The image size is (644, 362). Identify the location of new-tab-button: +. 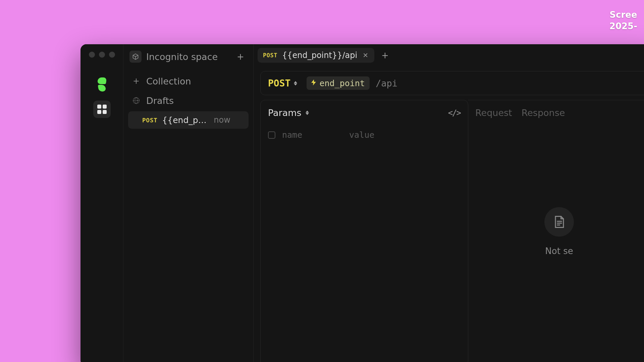
(385, 55).